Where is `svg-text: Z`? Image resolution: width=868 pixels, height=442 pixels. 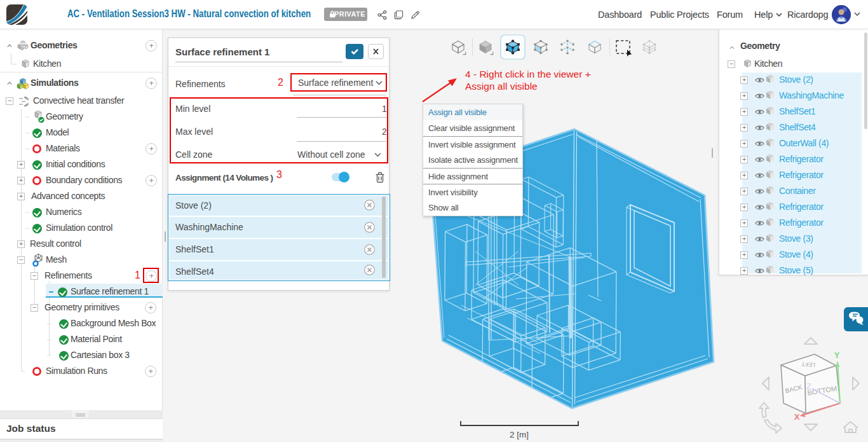
svg-text: Z is located at coordinates (808, 387).